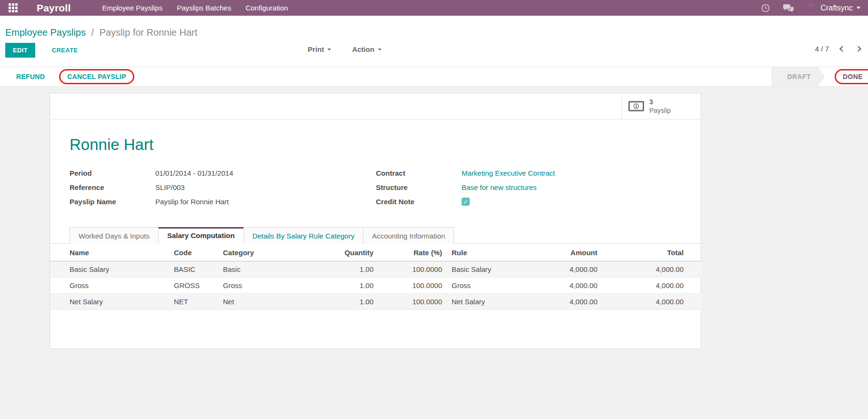 This screenshot has width=868, height=419. Describe the element at coordinates (303, 235) in the screenshot. I see `tab-details-by-salary-rule-category: Details By Salary Rule Category` at that location.